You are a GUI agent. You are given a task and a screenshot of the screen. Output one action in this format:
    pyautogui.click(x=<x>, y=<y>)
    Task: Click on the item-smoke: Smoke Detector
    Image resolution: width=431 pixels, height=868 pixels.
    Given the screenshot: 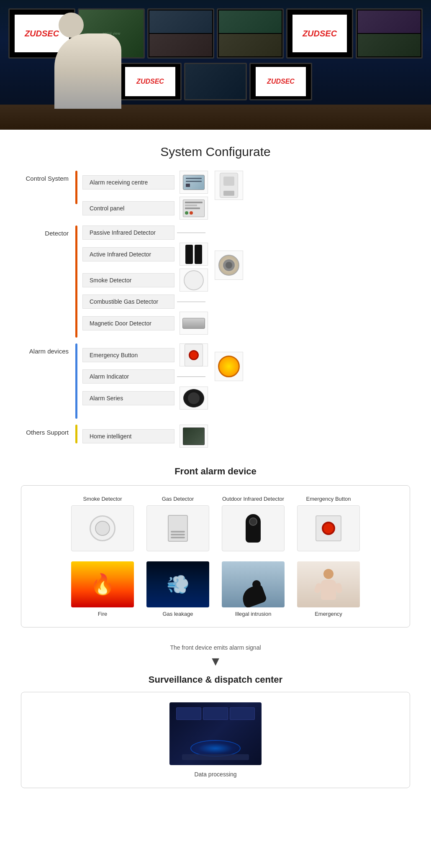 What is the action you would take?
    pyautogui.click(x=128, y=280)
    